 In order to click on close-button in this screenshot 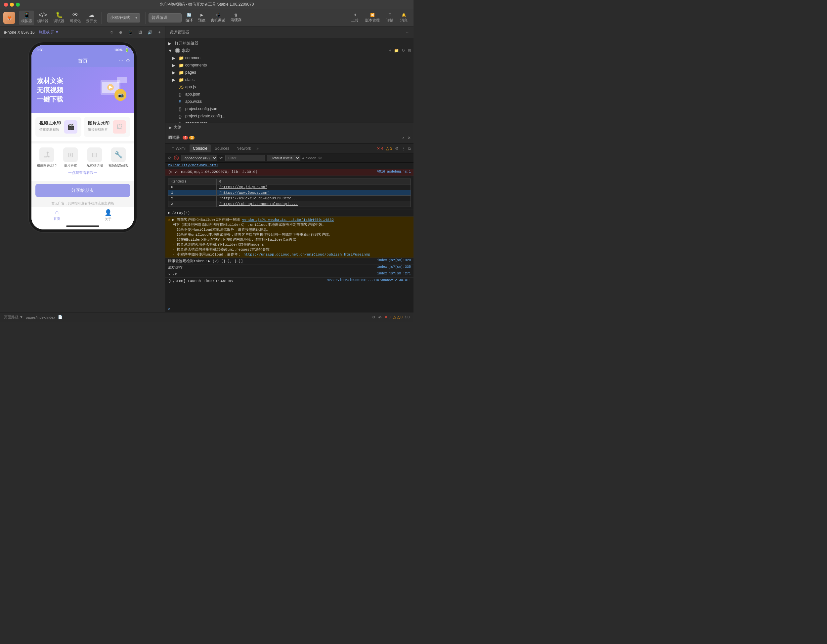, I will do `click(6, 5)`.